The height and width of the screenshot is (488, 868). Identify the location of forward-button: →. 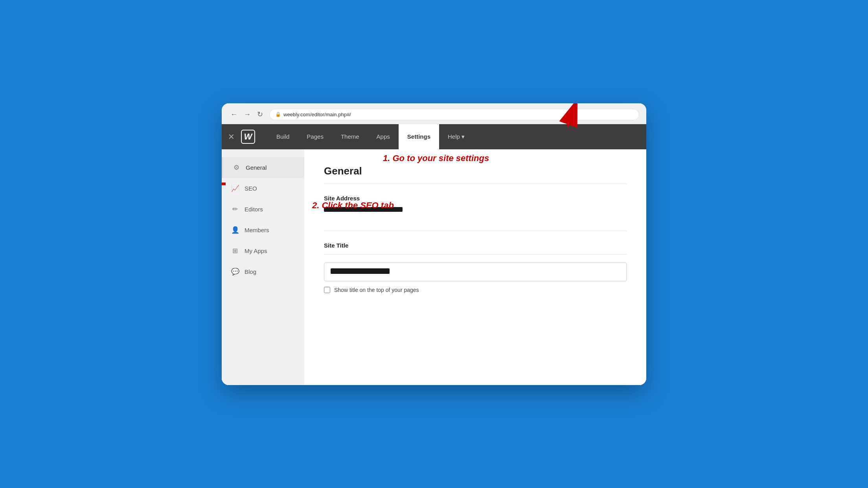
(247, 114).